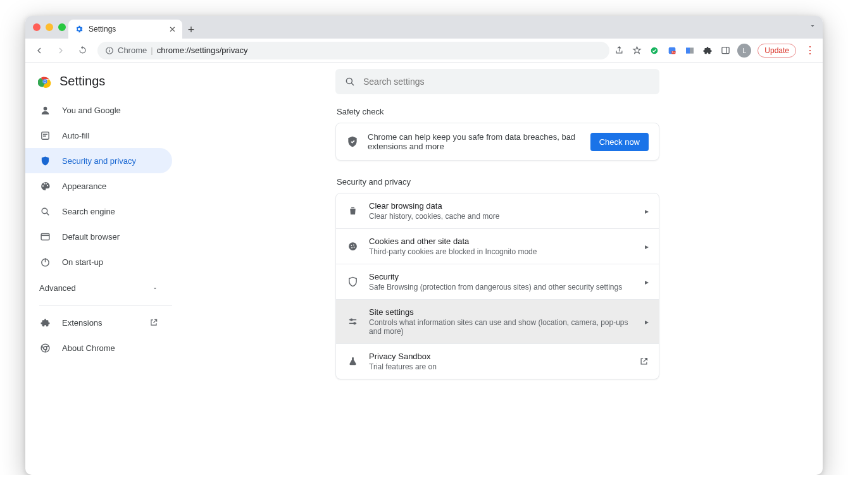 The image size is (848, 504). I want to click on sidebar-advanced-toggle: Advanced, so click(99, 288).